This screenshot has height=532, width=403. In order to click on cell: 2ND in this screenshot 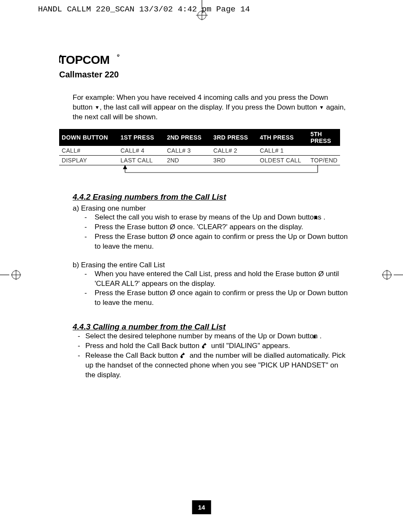, I will do `click(188, 160)`.